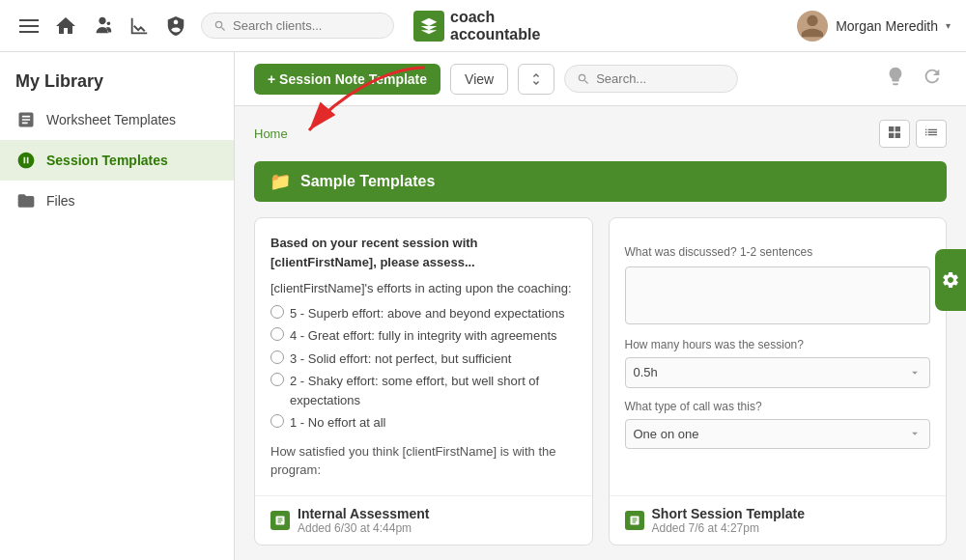  What do you see at coordinates (931, 133) in the screenshot?
I see `list-view-button` at bounding box center [931, 133].